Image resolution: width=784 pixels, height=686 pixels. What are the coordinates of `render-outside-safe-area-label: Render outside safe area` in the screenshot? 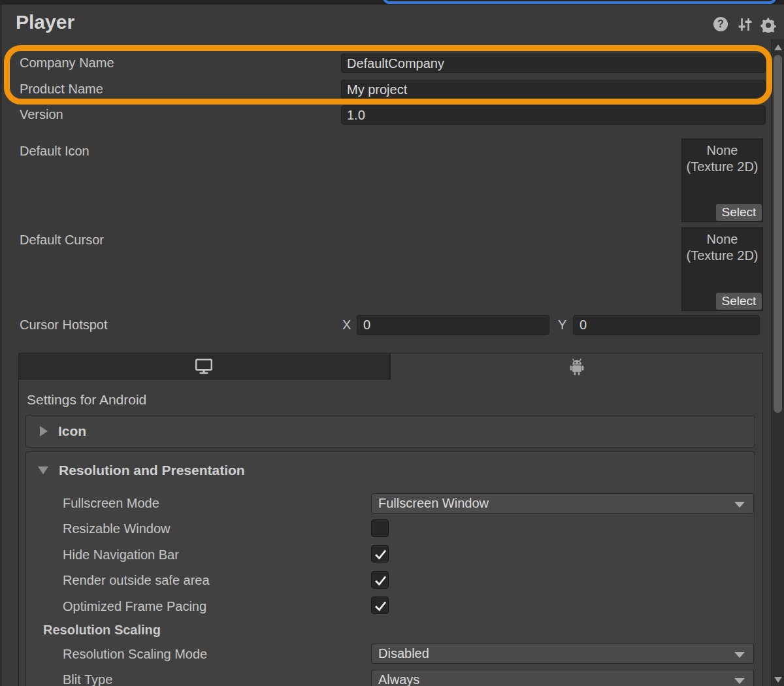 It's located at (136, 580).